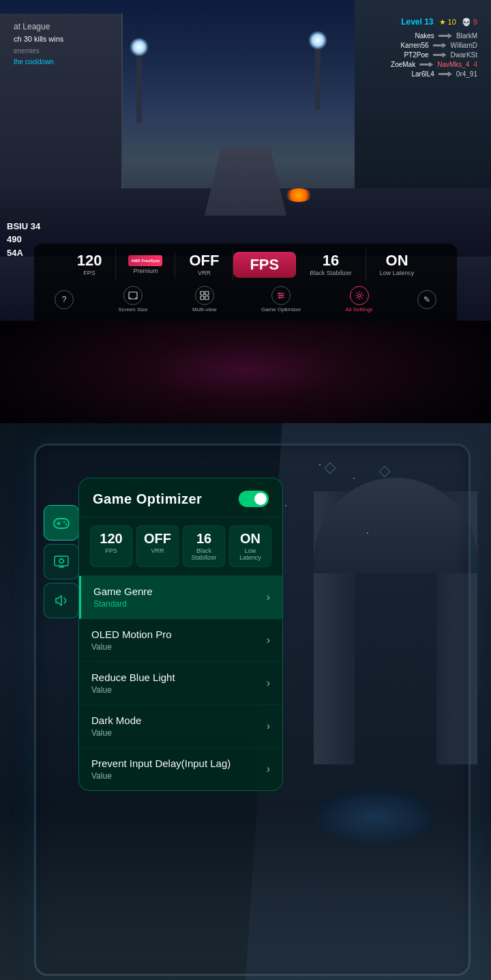  What do you see at coordinates (204, 546) in the screenshot?
I see `qs-bs: 16 Black Stabilizer` at bounding box center [204, 546].